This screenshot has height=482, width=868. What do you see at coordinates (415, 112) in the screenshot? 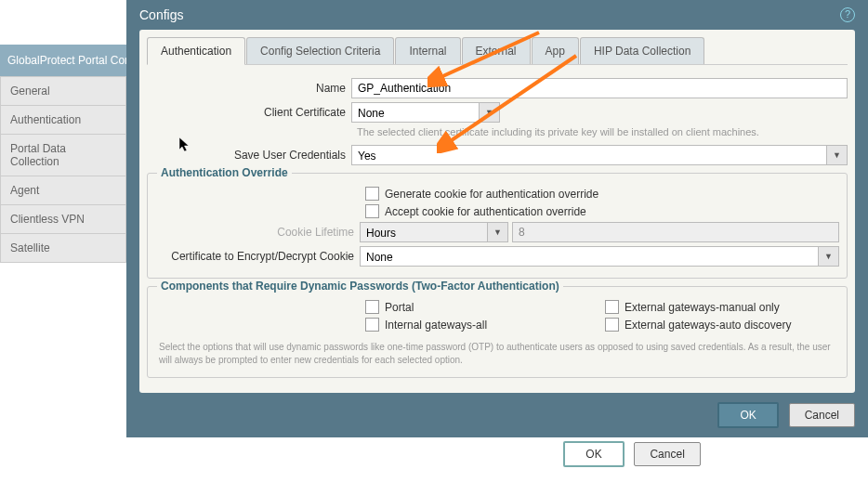
I see `client-cert-value: None` at bounding box center [415, 112].